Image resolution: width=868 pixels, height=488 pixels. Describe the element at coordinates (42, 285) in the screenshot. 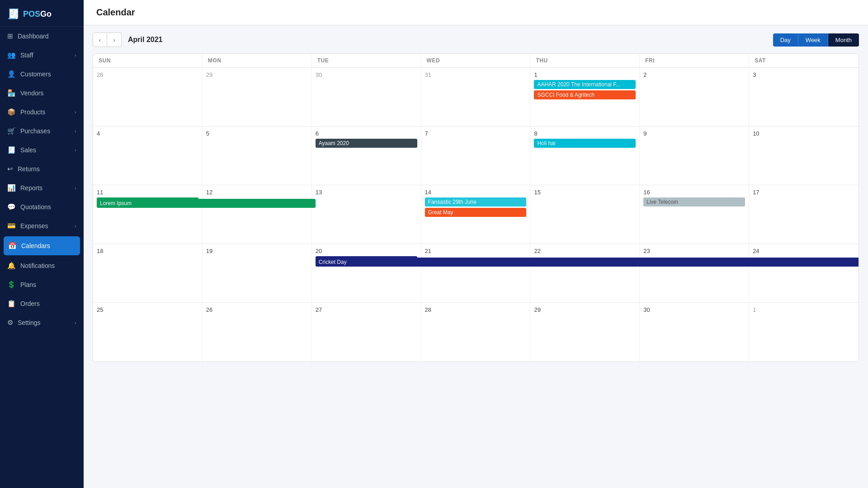

I see `sidebar-item-plans: 💲 Plans` at that location.